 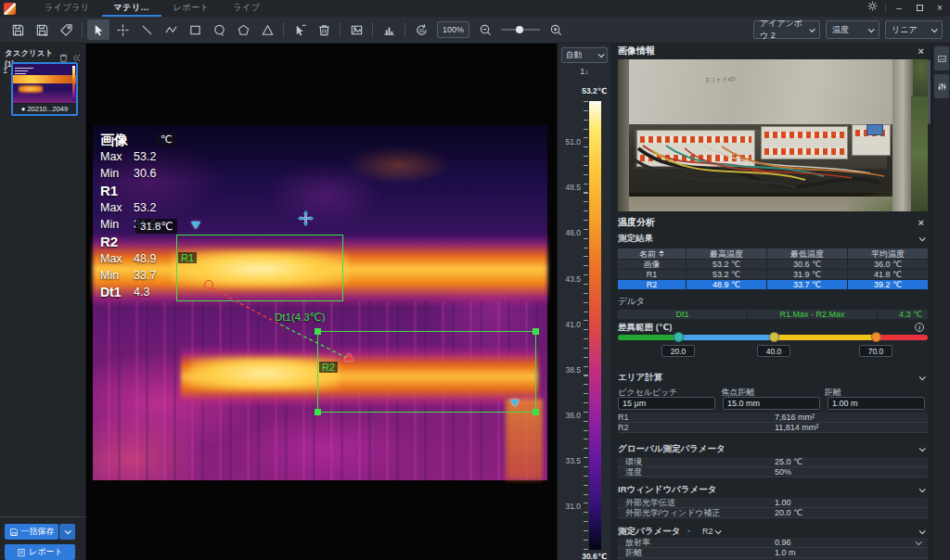 What do you see at coordinates (324, 30) in the screenshot?
I see `delete-icon` at bounding box center [324, 30].